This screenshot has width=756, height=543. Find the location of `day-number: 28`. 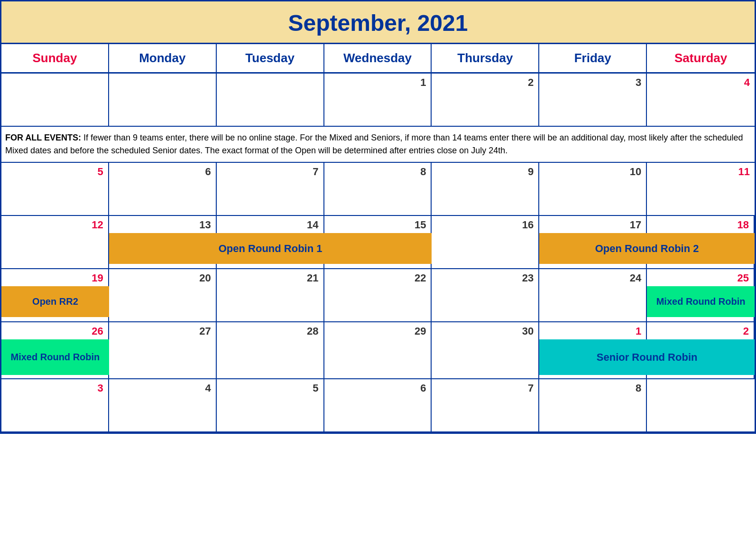

day-number: 28 is located at coordinates (270, 331).